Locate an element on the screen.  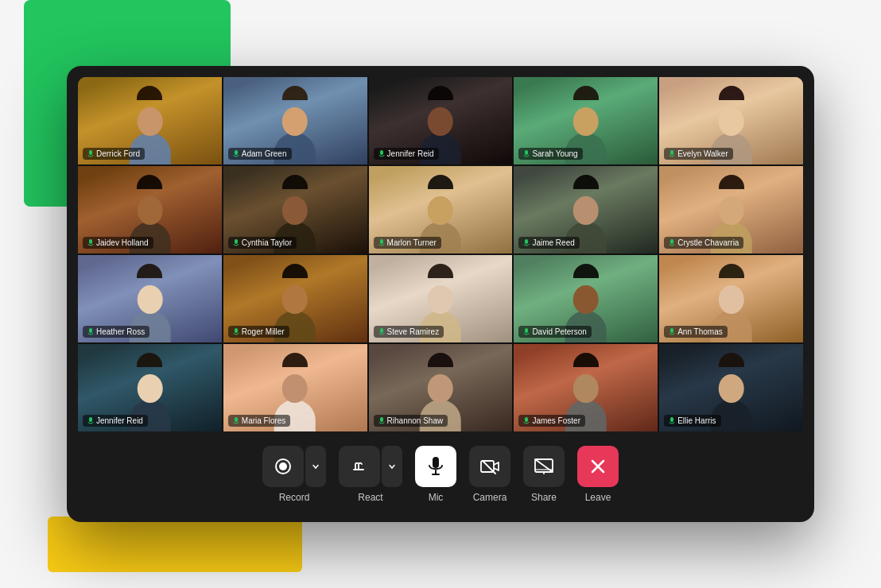
toolbar: Record Reac is located at coordinates (440, 471).